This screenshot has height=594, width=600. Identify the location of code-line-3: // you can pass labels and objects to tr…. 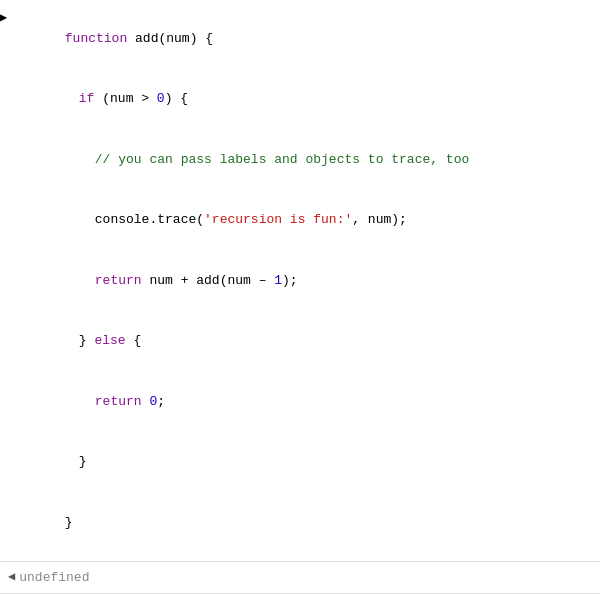
(300, 160).